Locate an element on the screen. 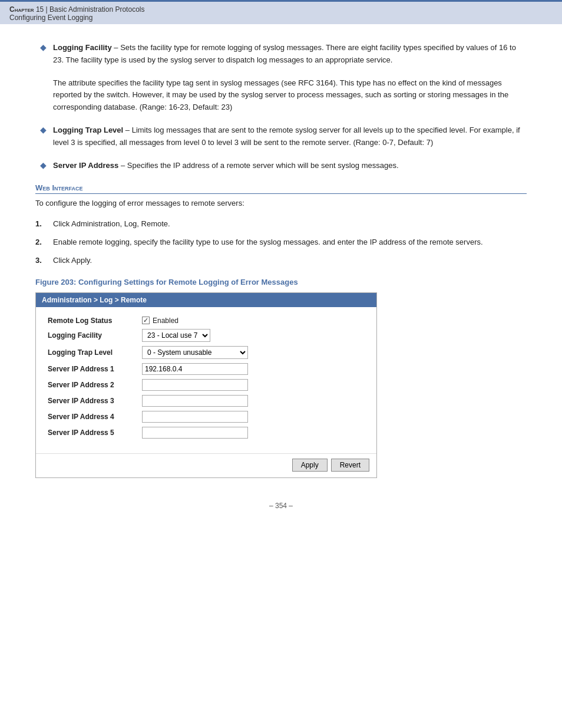  control-remote-log-status: ✓ Enabled is located at coordinates (253, 321).